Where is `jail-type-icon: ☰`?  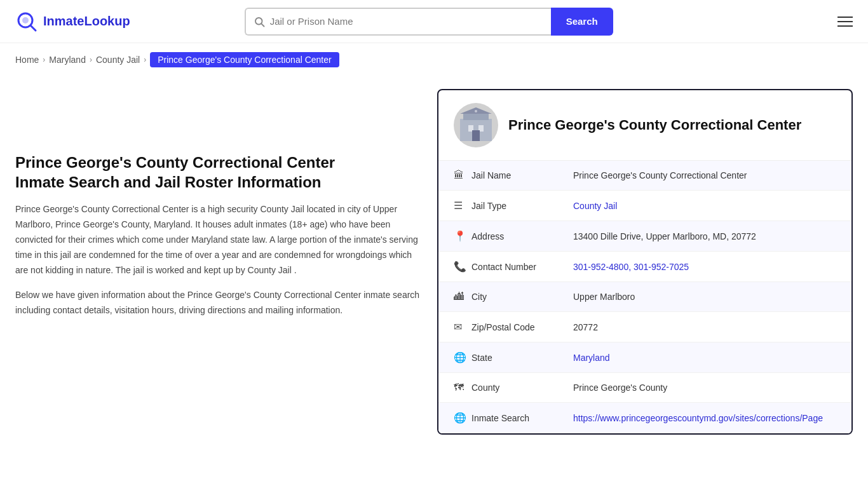
jail-type-icon: ☰ is located at coordinates (463, 206).